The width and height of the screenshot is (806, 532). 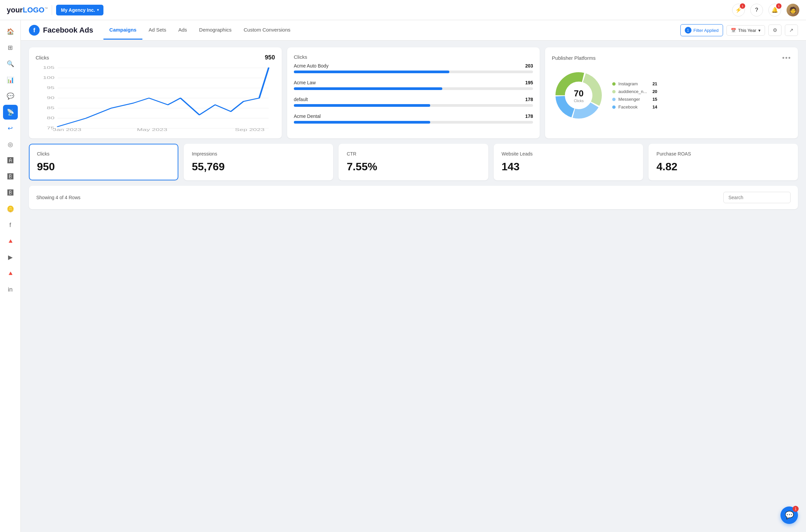 I want to click on sidebar-item-home: 🏠, so click(x=10, y=32).